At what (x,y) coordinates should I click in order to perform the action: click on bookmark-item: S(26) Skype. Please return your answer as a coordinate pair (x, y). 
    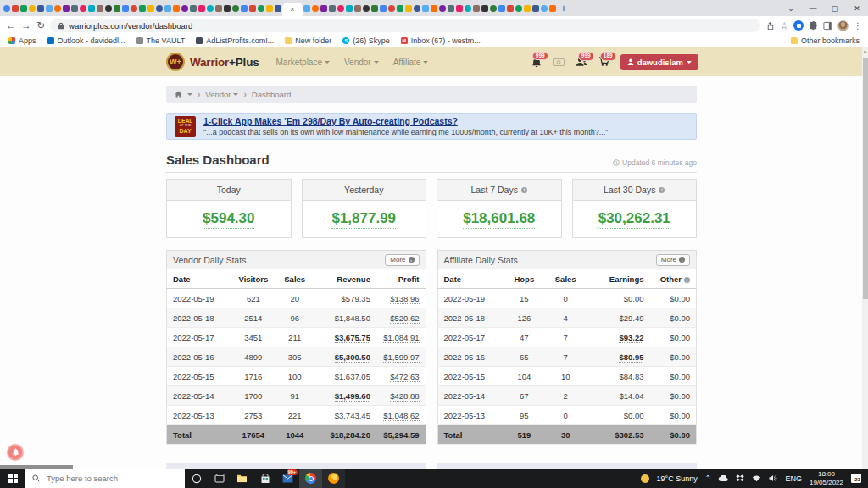
    Looking at the image, I should click on (366, 41).